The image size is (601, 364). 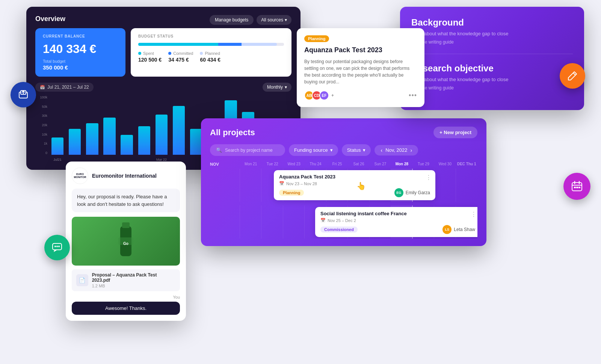 What do you see at coordinates (286, 20) in the screenshot?
I see `chevron-down-icon: ▾` at bounding box center [286, 20].